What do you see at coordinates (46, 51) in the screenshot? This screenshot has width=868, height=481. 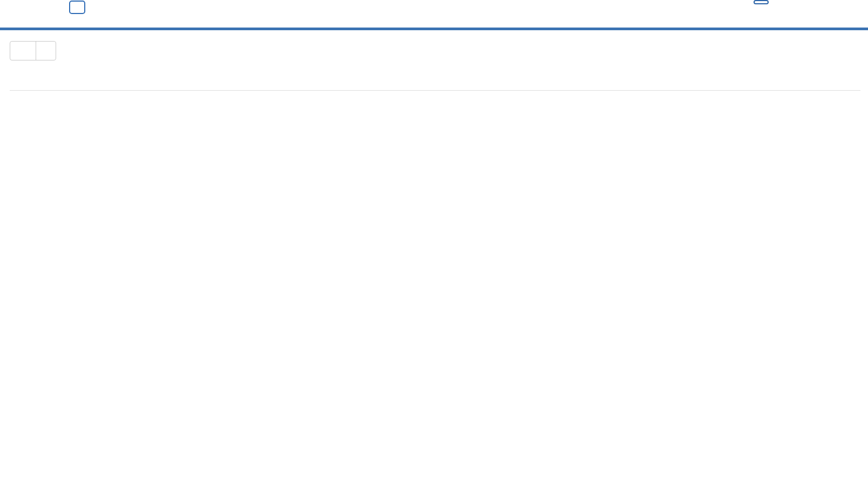 I see `service-title` at bounding box center [46, 51].